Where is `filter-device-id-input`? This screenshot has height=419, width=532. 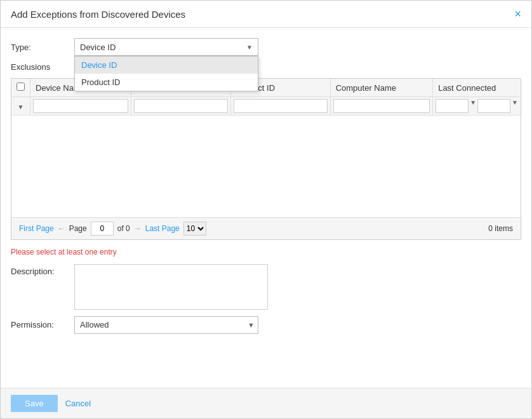 filter-device-id-input is located at coordinates (180, 106).